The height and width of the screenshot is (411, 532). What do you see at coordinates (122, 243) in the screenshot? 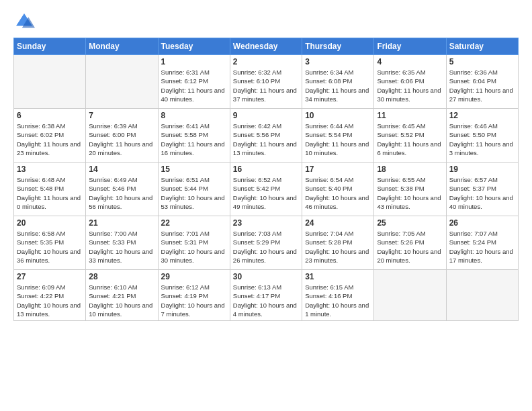
I see `calendar-cell: 21Sunrise: 7:00 AM Sunset: 5:33 PM Dayli…` at bounding box center [122, 243].